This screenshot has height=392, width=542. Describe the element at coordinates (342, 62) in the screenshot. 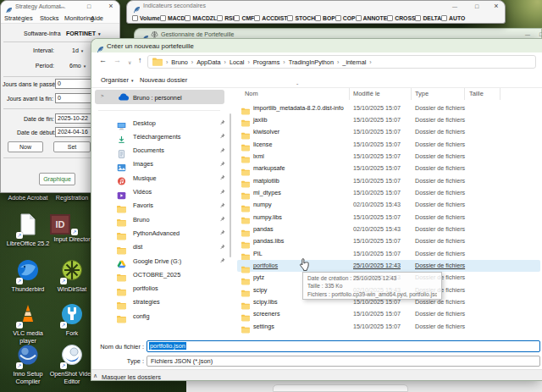

I see `breadcrumb: › Bruno › AppData › Local › Programs › T…` at that location.